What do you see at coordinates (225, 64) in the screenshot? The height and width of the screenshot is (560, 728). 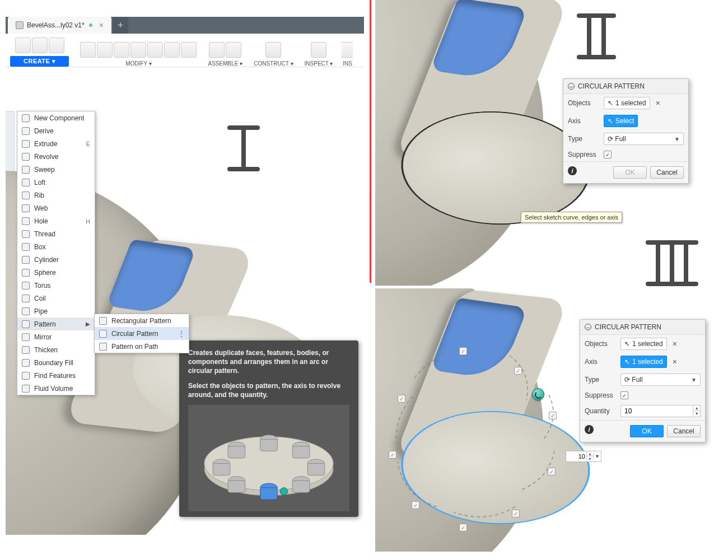 I see `assemble-menu-button: ASSEMBLE ▾` at bounding box center [225, 64].